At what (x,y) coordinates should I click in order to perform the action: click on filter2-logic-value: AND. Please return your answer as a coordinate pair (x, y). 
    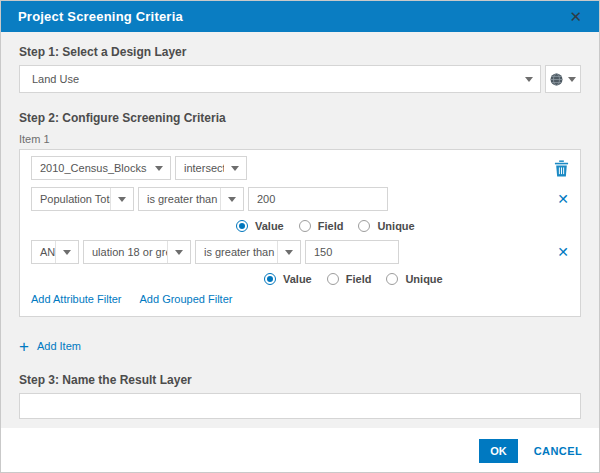
    Looking at the image, I should click on (44, 252).